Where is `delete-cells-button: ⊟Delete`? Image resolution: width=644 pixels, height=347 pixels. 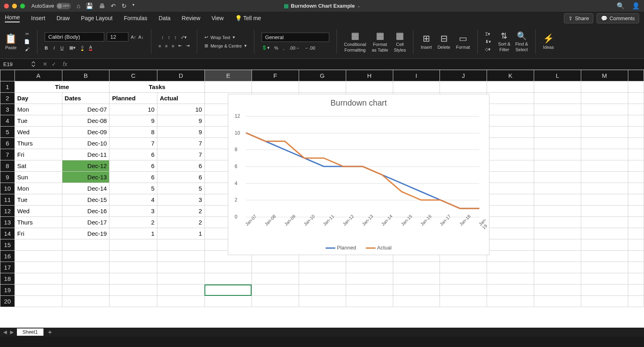 delete-cells-button: ⊟Delete is located at coordinates (444, 42).